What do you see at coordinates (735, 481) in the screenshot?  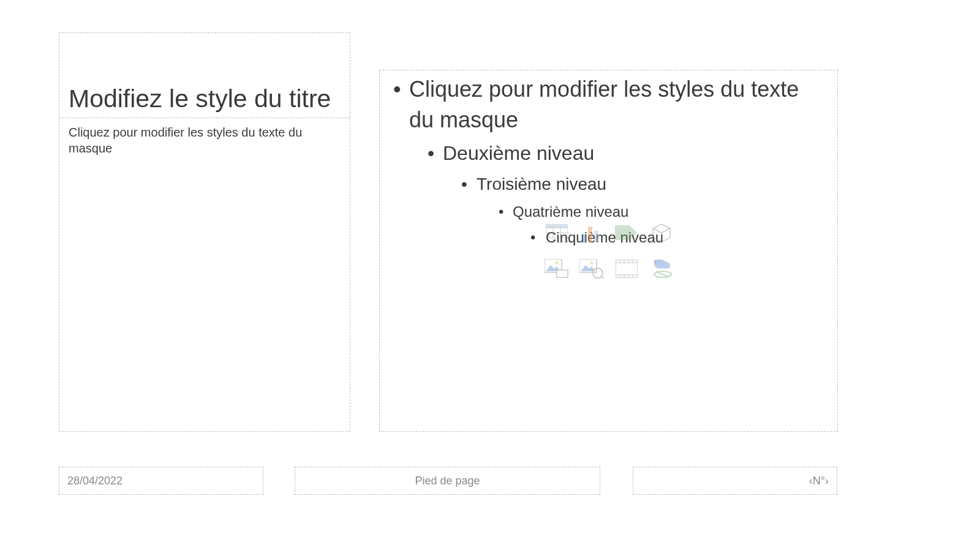 I see `footer-page-placeholder: ‹N°›` at bounding box center [735, 481].